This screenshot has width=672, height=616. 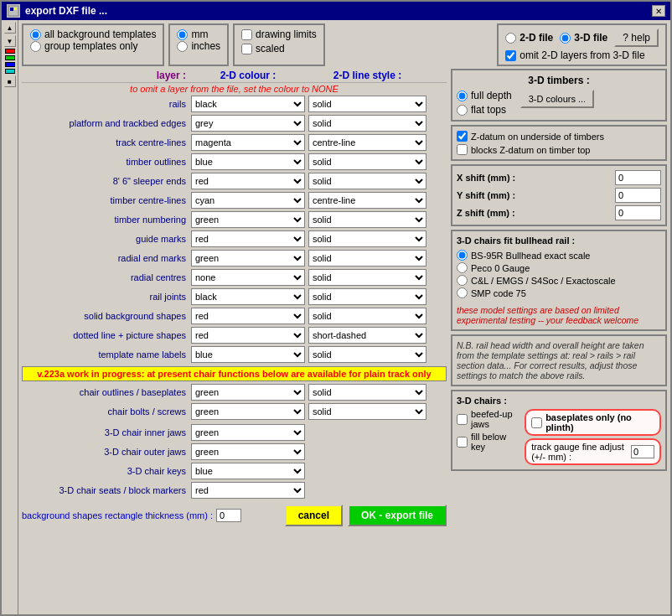 What do you see at coordinates (559, 293) in the screenshot?
I see `chair-option-row: SMP code 75` at bounding box center [559, 293].